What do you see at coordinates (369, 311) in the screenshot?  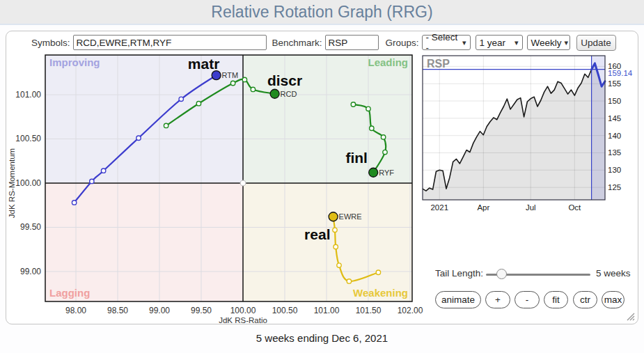 I see `x-tick-label: 101.50` at bounding box center [369, 311].